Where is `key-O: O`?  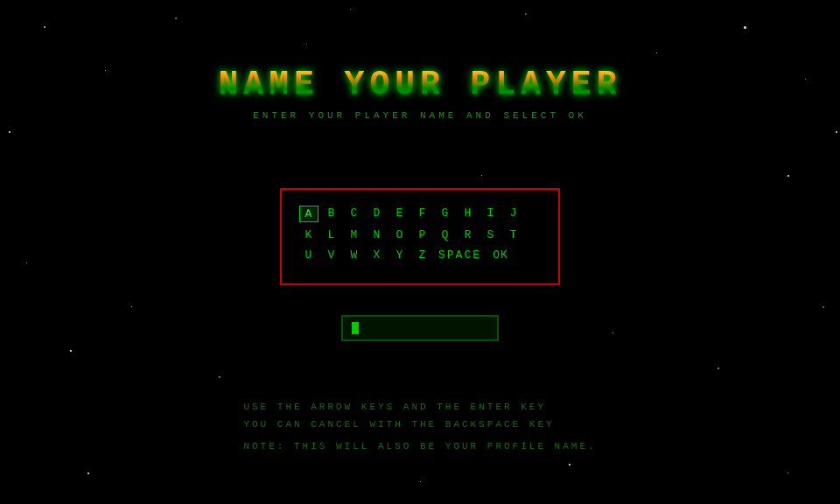
key-O: O is located at coordinates (400, 234).